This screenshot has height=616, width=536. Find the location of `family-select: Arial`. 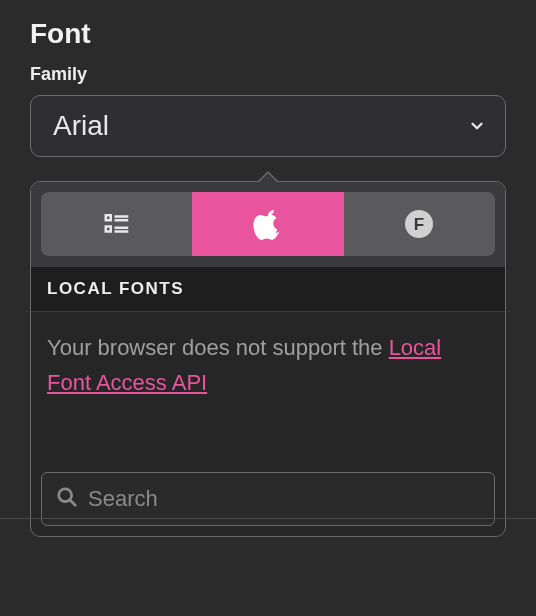

family-select: Arial is located at coordinates (268, 126).